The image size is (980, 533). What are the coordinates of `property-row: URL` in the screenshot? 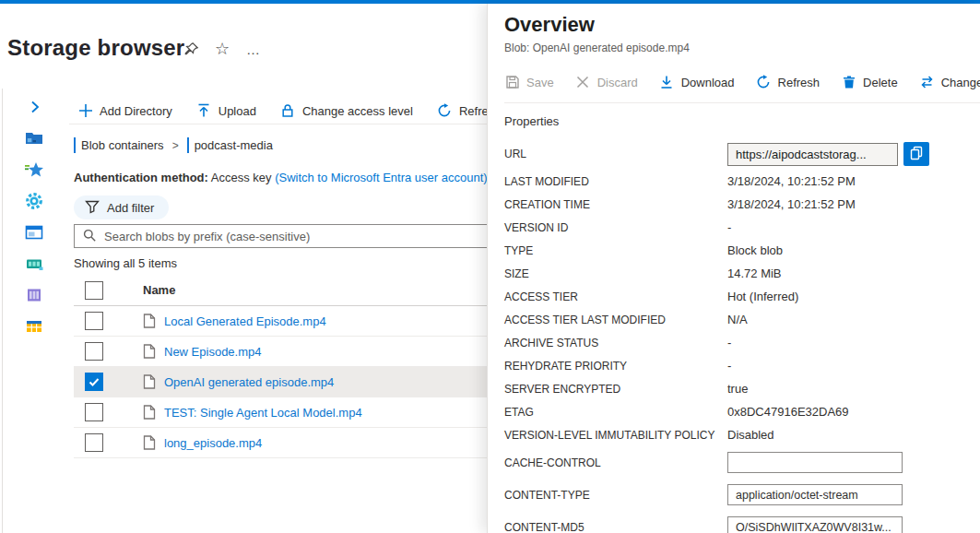 It's located at (742, 154).